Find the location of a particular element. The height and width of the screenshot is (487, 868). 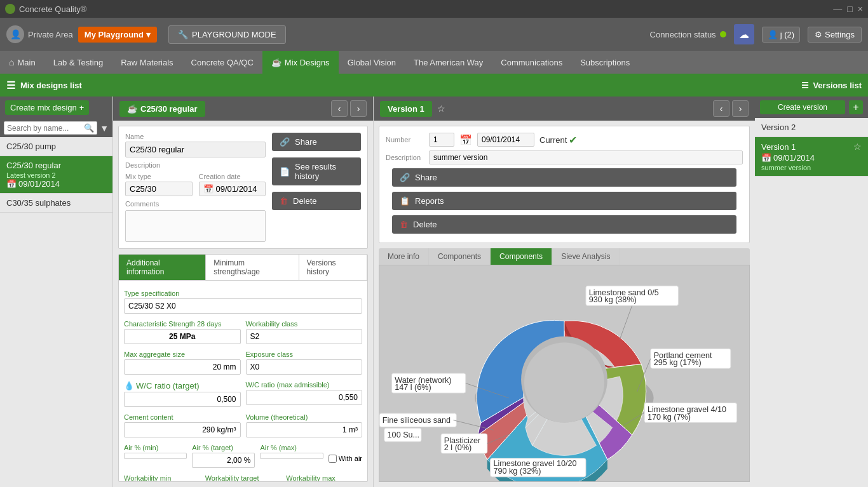

prev-mix-button: ‹ is located at coordinates (339, 109).